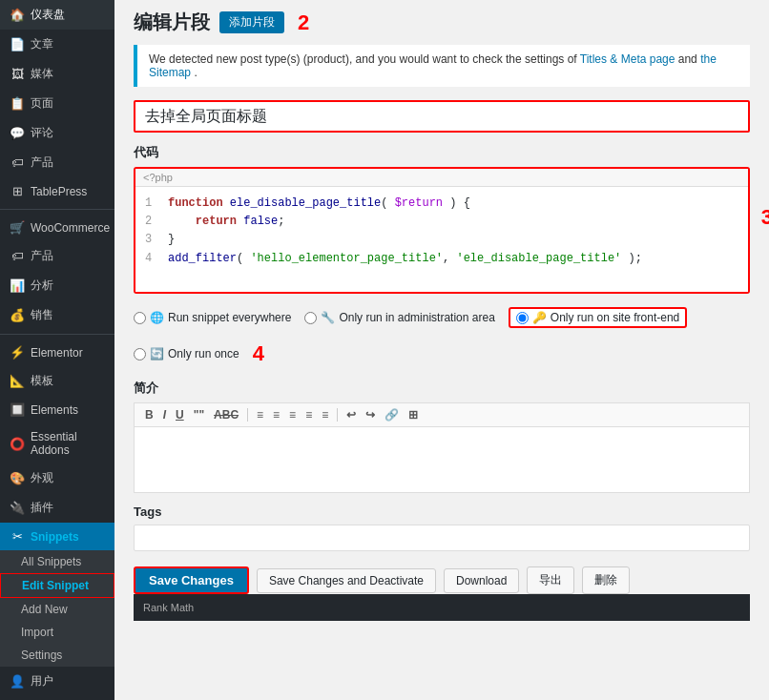 The height and width of the screenshot is (700, 769). What do you see at coordinates (149, 415) in the screenshot?
I see `editor-bold: B` at bounding box center [149, 415].